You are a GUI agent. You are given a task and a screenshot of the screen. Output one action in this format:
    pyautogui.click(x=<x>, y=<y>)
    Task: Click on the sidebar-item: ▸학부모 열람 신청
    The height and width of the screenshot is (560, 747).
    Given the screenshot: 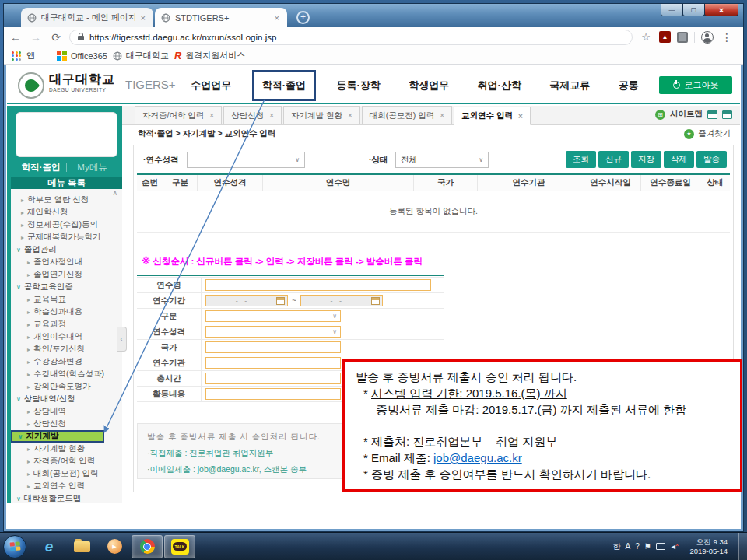 What is the action you would take?
    pyautogui.click(x=67, y=200)
    